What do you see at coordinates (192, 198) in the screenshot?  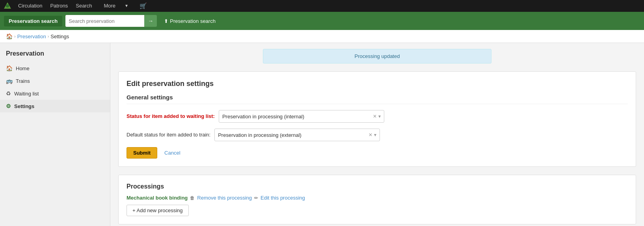 I see `trash-icon: 🗑` at bounding box center [192, 198].